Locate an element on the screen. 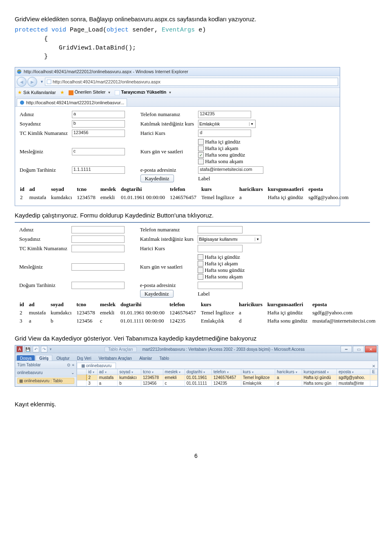  input-eposta: stafa@internetsitecisi.com is located at coordinates (231, 170).